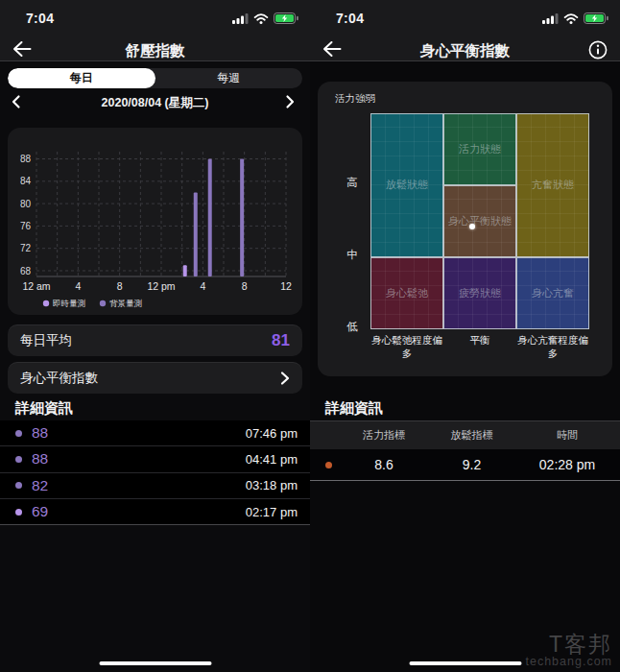 This screenshot has height=672, width=620. I want to click on x-label-relaxed: 身心鬆弛程度偏多, so click(407, 347).